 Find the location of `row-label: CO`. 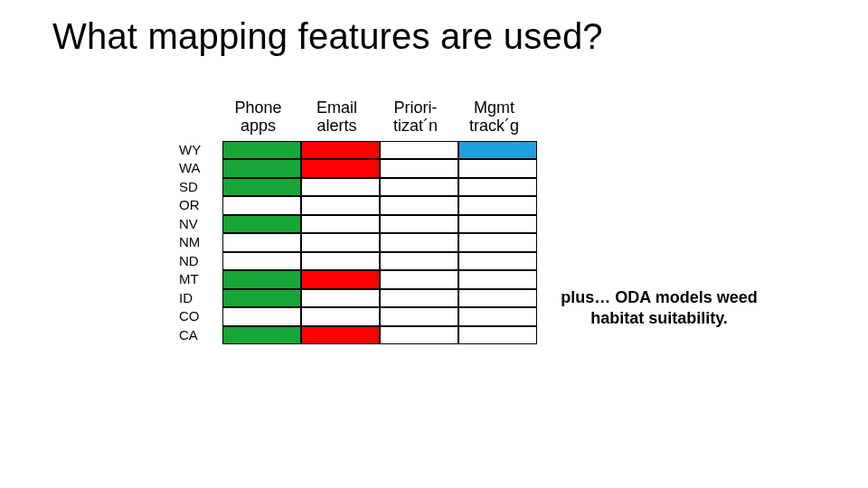

row-label: CO is located at coordinates (201, 316).